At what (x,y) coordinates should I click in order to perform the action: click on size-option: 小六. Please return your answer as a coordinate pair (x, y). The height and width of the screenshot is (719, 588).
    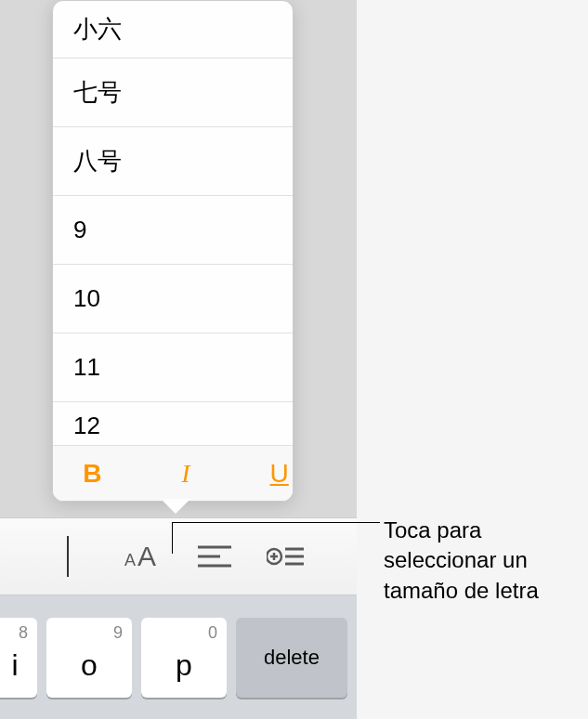
    Looking at the image, I should click on (173, 30).